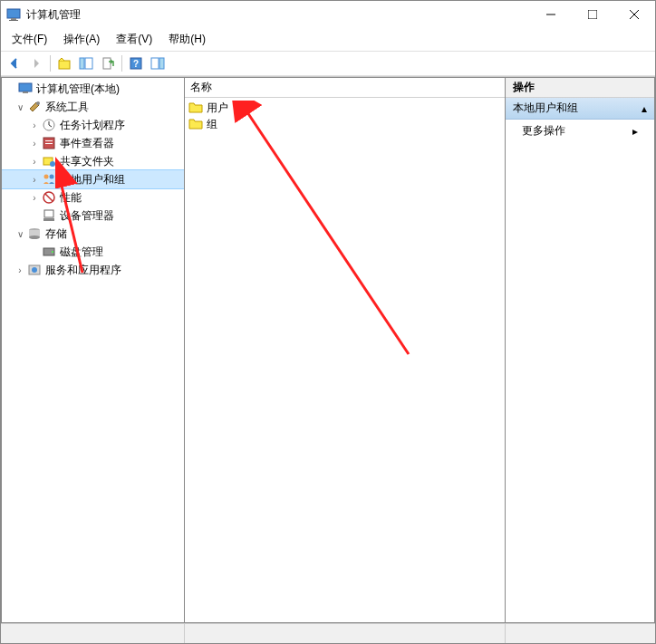 The height and width of the screenshot is (644, 656). I want to click on tree-label: 共享文件夹, so click(87, 161).